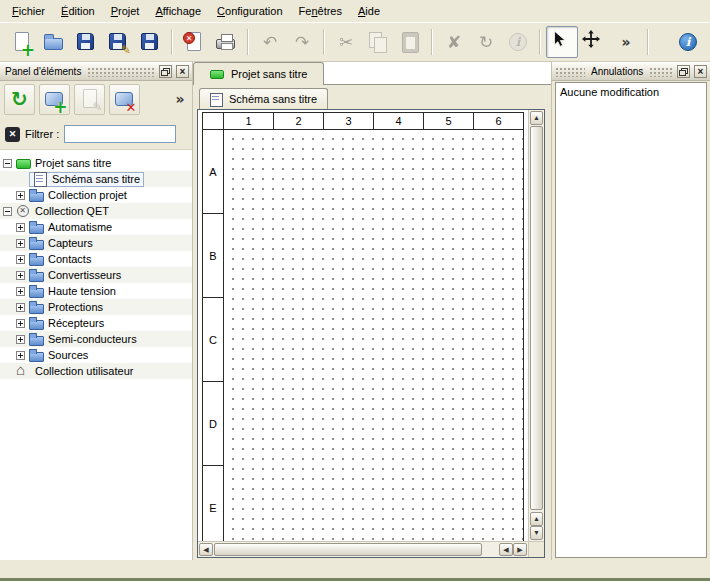 The height and width of the screenshot is (581, 710). I want to click on chevron-icon: », so click(180, 99).